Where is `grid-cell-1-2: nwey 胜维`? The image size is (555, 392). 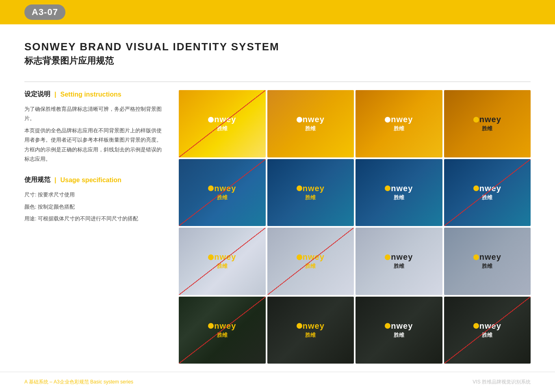
grid-cell-1-2: nwey 胜维 is located at coordinates (311, 124).